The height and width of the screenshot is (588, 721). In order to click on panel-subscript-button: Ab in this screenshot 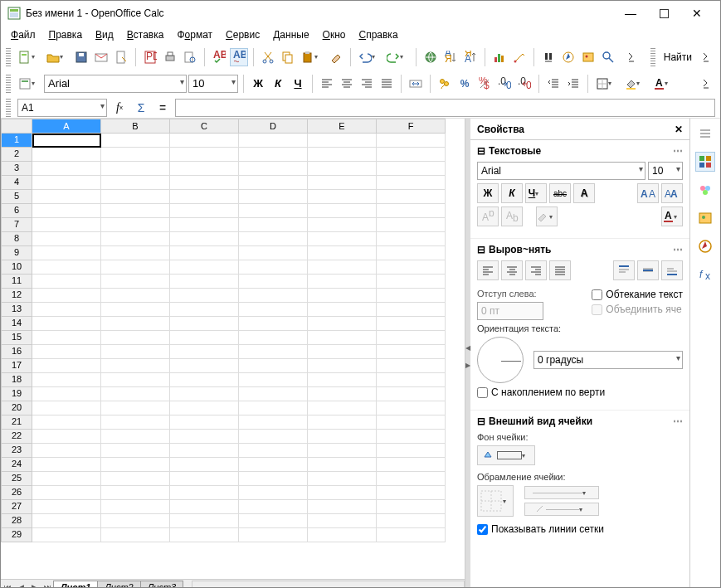, I will do `click(512, 216)`.